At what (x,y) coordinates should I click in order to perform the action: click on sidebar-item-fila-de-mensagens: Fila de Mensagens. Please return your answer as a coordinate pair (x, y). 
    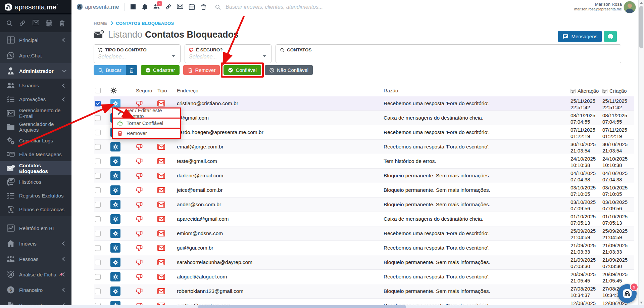
    Looking at the image, I should click on (36, 155).